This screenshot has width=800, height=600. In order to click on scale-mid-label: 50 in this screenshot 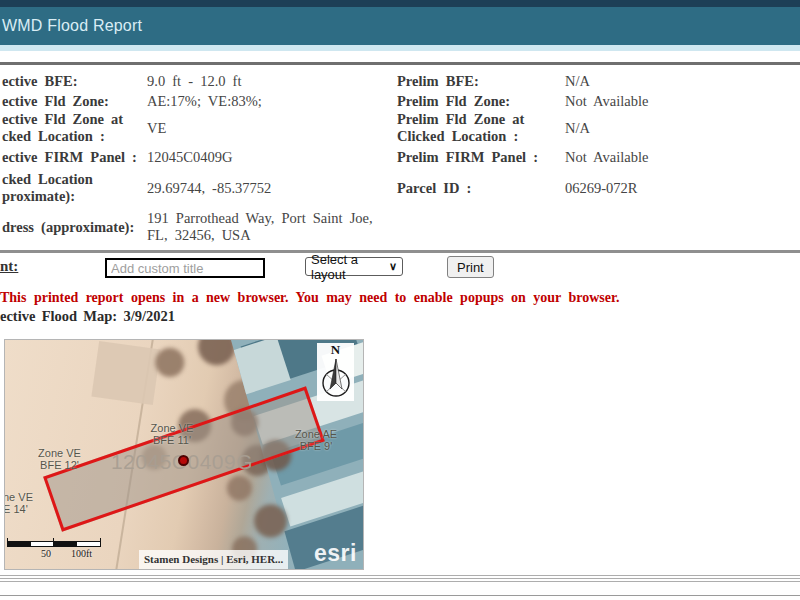, I will do `click(46, 554)`.